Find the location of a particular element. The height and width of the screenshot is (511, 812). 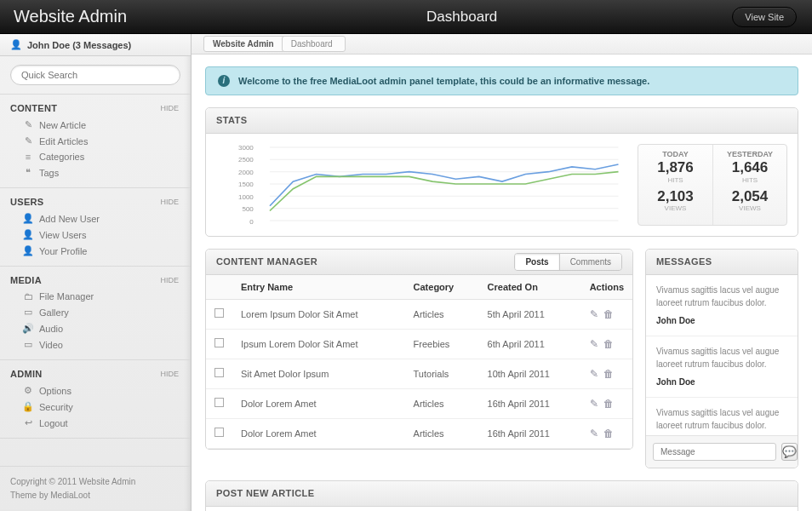

breadcrumb-item: Website Admin is located at coordinates (245, 44).